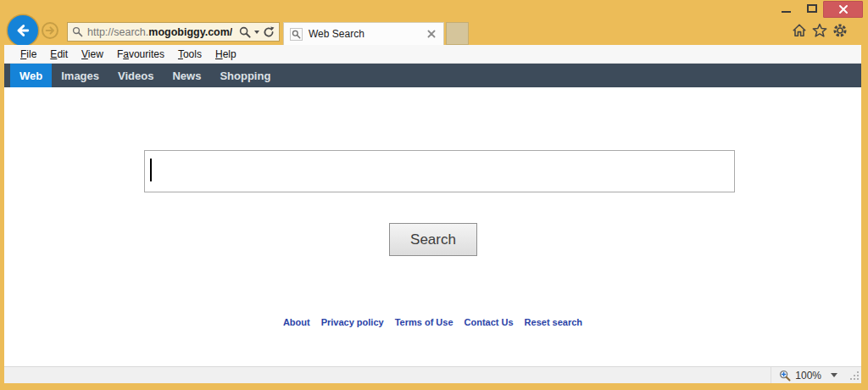 The width and height of the screenshot is (868, 390). Describe the element at coordinates (159, 32) in the screenshot. I see `url-text: http://search.mogobiggy.com/` at that location.